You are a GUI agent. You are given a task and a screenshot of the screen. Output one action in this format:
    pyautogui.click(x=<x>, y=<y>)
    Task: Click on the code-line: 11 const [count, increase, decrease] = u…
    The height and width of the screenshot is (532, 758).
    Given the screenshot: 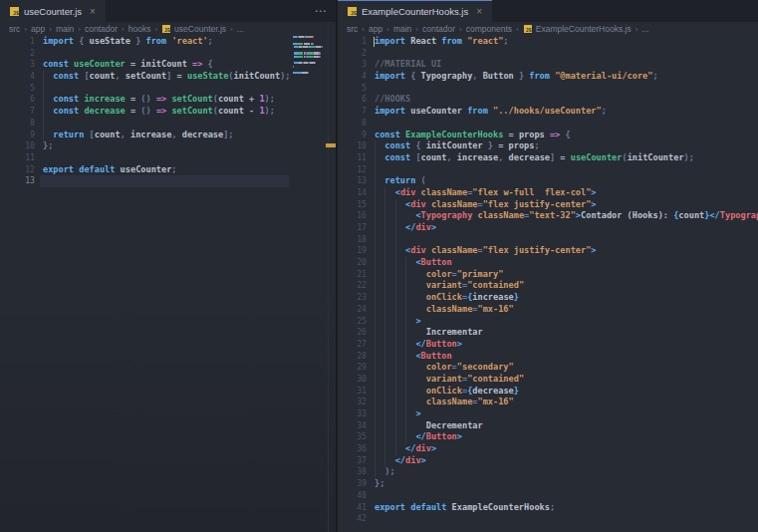 What is the action you would take?
    pyautogui.click(x=548, y=158)
    